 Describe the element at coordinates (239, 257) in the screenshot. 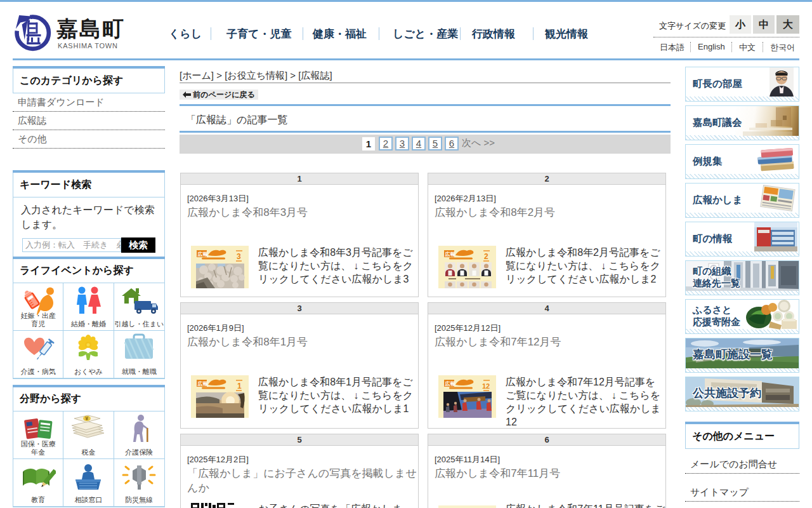

I see `svg-text: 3` at that location.